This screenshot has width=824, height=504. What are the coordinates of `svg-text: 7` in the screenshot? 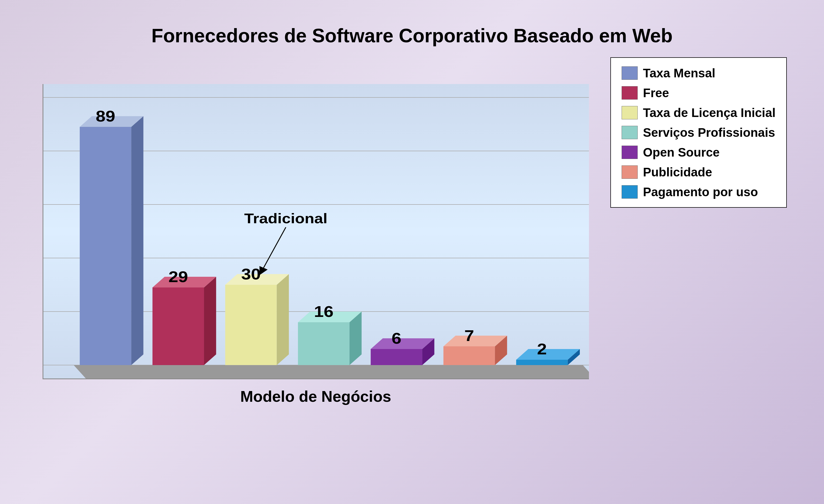 It's located at (469, 335).